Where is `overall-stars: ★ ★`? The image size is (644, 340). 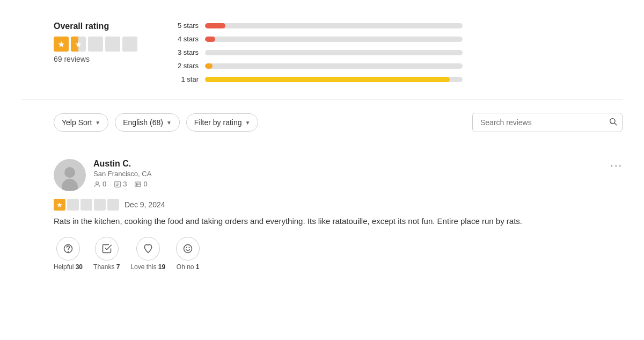
overall-stars: ★ ★ is located at coordinates (97, 44).